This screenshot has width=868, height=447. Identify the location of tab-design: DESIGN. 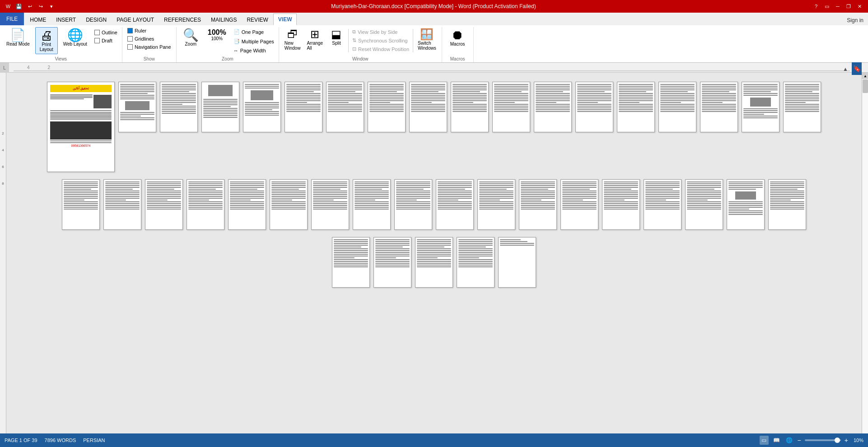
(96, 19).